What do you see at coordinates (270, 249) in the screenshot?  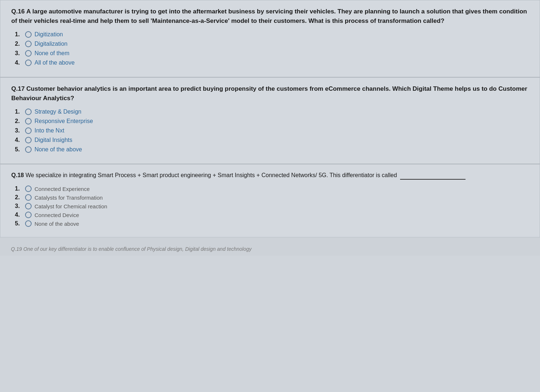 I see `q19-preview-text: Q.19 One of our key differentiator is to…` at bounding box center [270, 249].